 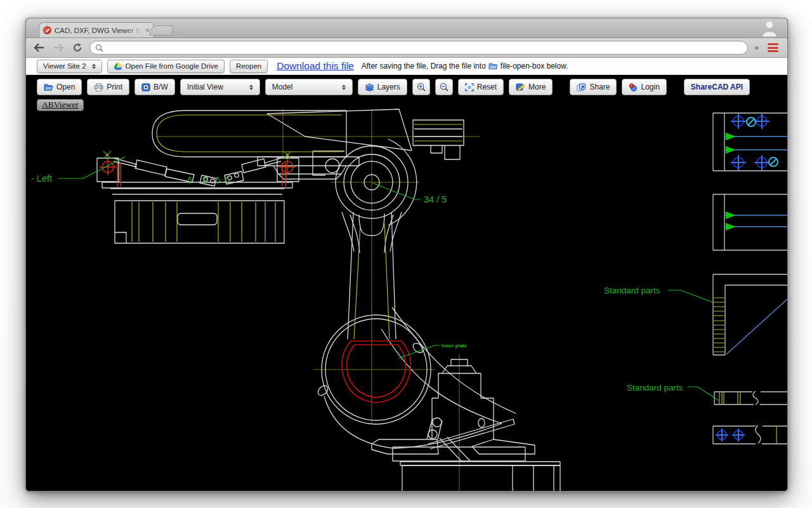 I want to click on file-open-box-icon, so click(x=494, y=66).